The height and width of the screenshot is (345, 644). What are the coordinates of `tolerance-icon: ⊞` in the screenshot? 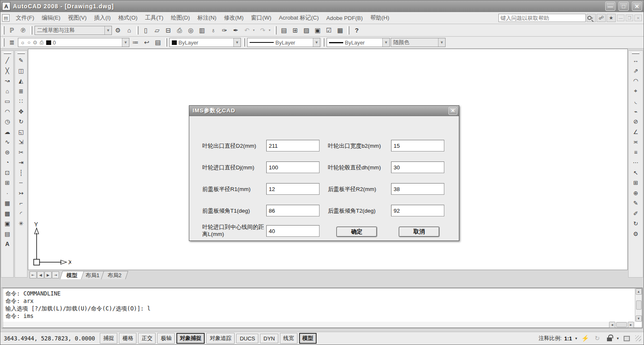 It's located at (636, 183).